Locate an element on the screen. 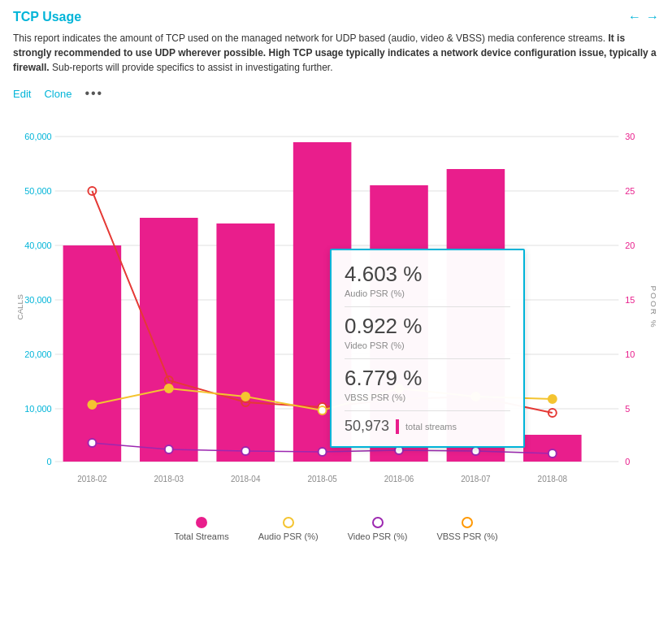 The width and height of the screenshot is (672, 629). svg-text: 25 is located at coordinates (630, 191).